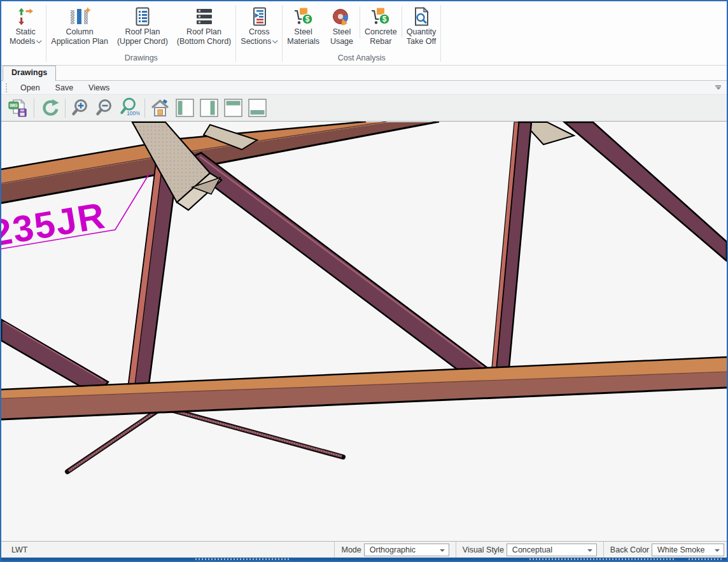 The width and height of the screenshot is (728, 562). What do you see at coordinates (393, 550) in the screenshot?
I see `mode-value: Orthographic` at bounding box center [393, 550].